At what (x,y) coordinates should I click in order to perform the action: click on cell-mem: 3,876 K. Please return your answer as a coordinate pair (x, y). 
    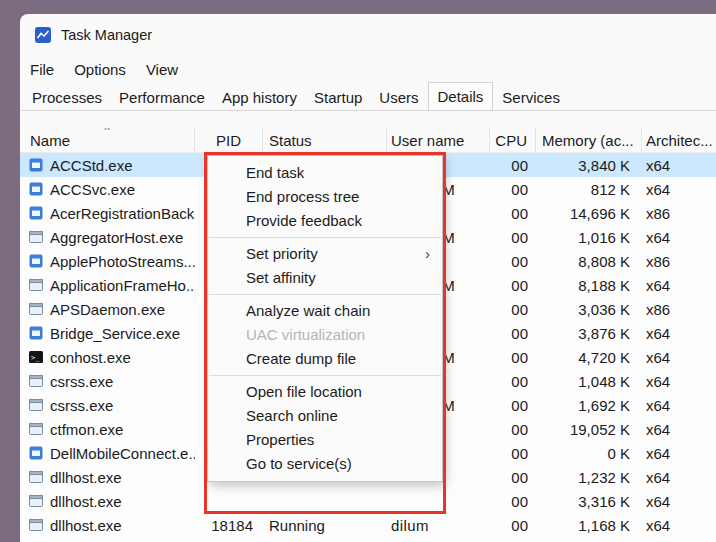
    Looking at the image, I should click on (589, 334).